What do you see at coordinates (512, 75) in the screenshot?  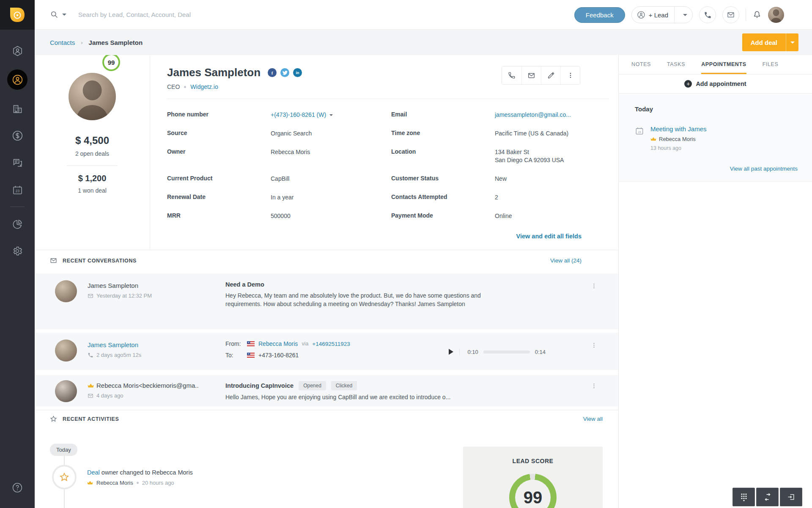 I see `call-contact-button` at bounding box center [512, 75].